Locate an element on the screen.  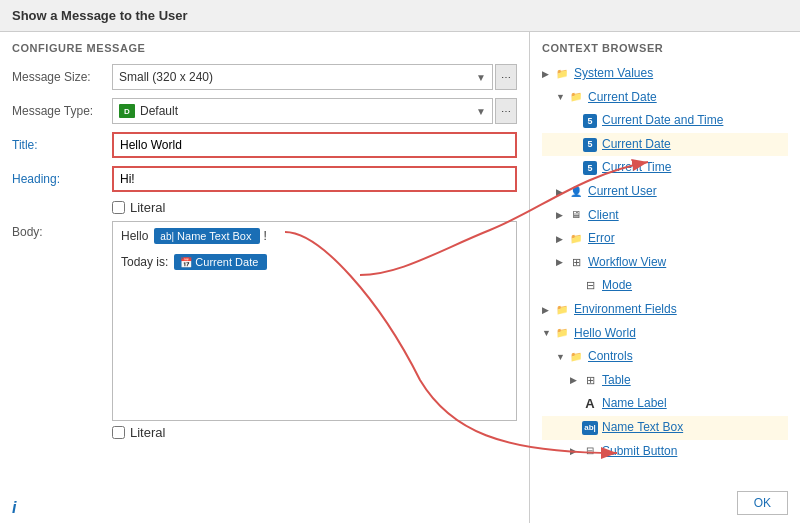
tree-hello-world: ▼ 📁 Hello World is located at coordinates (665, 334).